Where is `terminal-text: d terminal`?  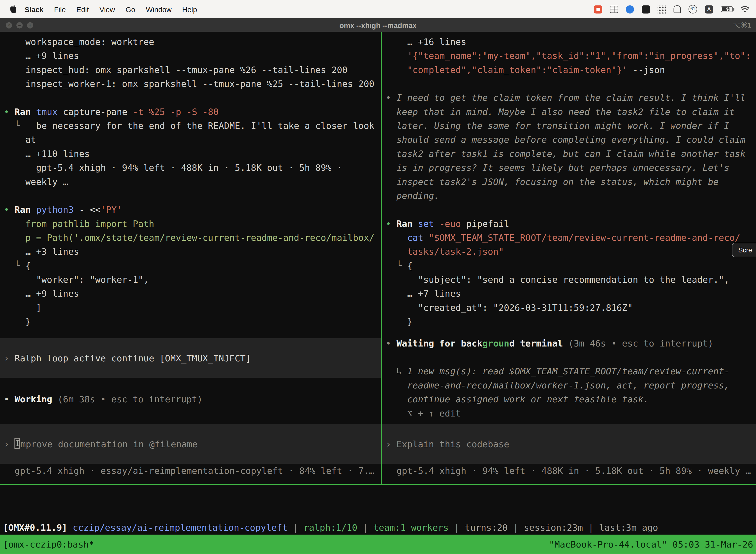
terminal-text: d terminal is located at coordinates (539, 343).